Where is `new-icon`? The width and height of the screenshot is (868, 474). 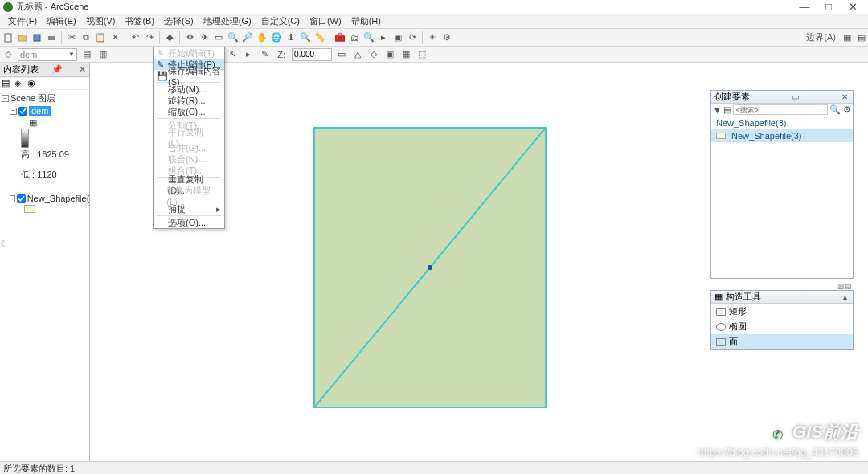 new-icon is located at coordinates (8, 38).